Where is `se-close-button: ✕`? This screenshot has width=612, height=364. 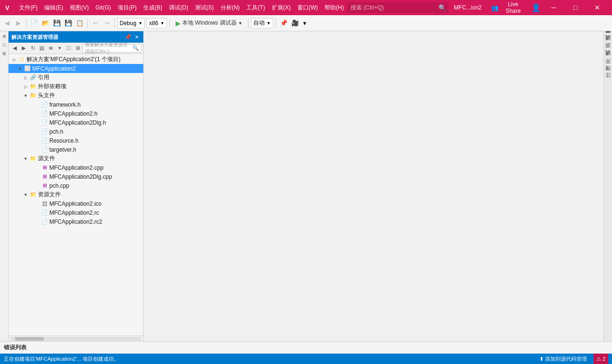 se-close-button: ✕ is located at coordinates (137, 37).